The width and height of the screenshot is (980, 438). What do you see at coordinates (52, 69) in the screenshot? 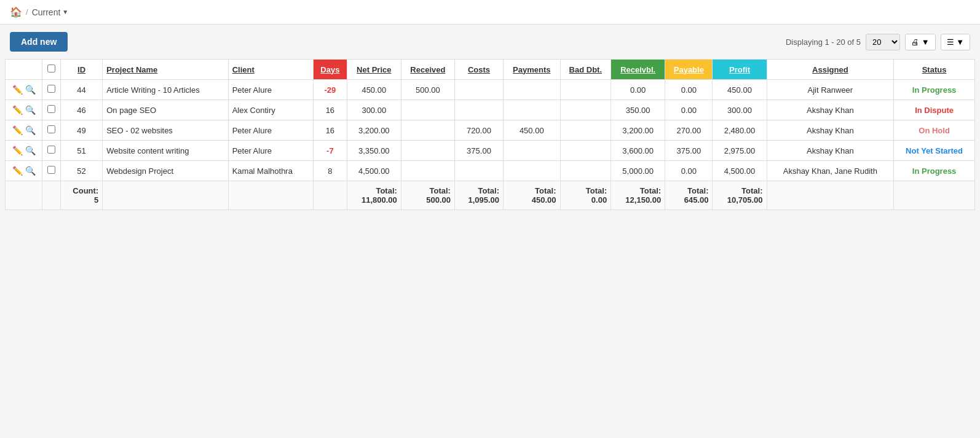
I see `select-all-checkbox` at bounding box center [52, 69].